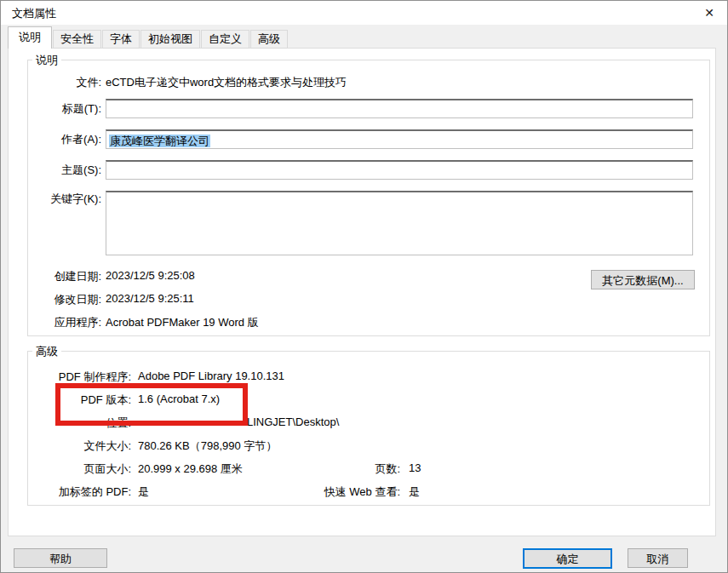 This screenshot has height=573, width=728. I want to click on ok-button: 确定, so click(567, 559).